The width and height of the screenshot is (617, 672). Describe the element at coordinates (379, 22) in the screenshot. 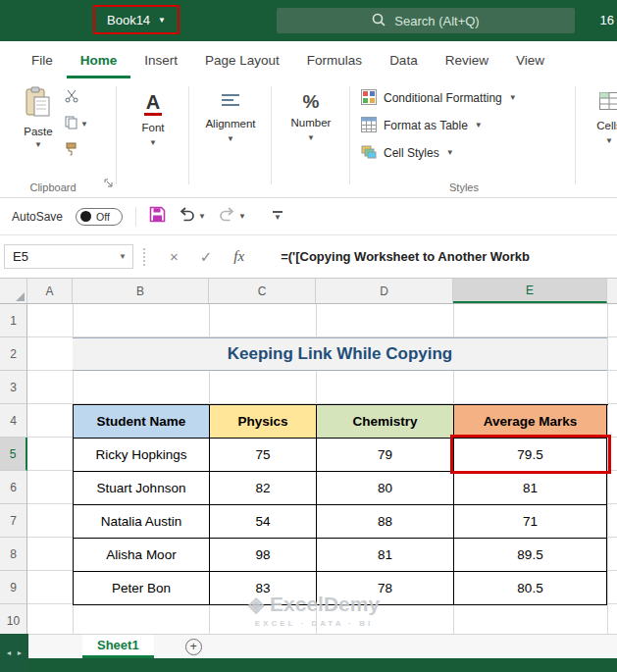

I see `search-icon` at that location.